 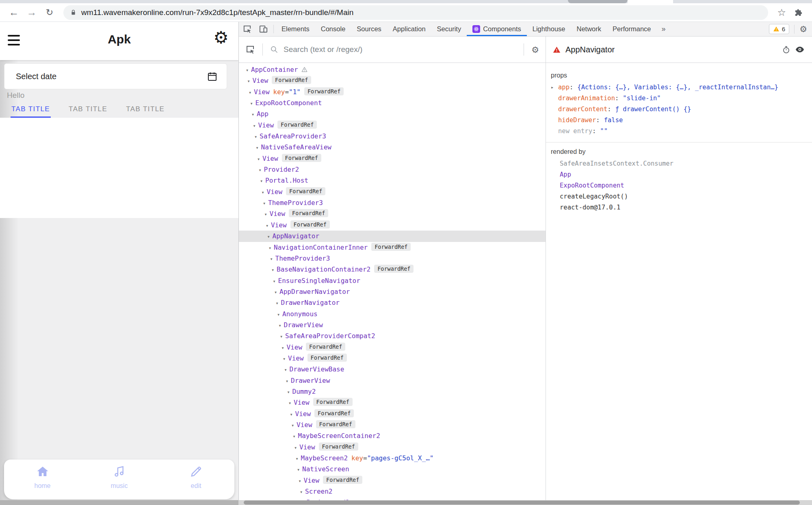 What do you see at coordinates (392, 70) in the screenshot?
I see `tree-row: ▾AppContainer` at bounding box center [392, 70].